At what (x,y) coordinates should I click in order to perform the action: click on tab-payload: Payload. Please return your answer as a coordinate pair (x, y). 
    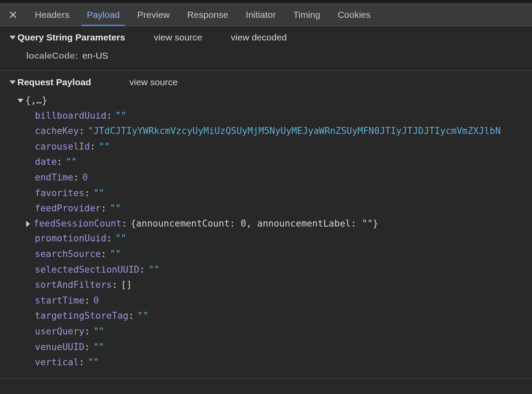
    Looking at the image, I should click on (103, 15).